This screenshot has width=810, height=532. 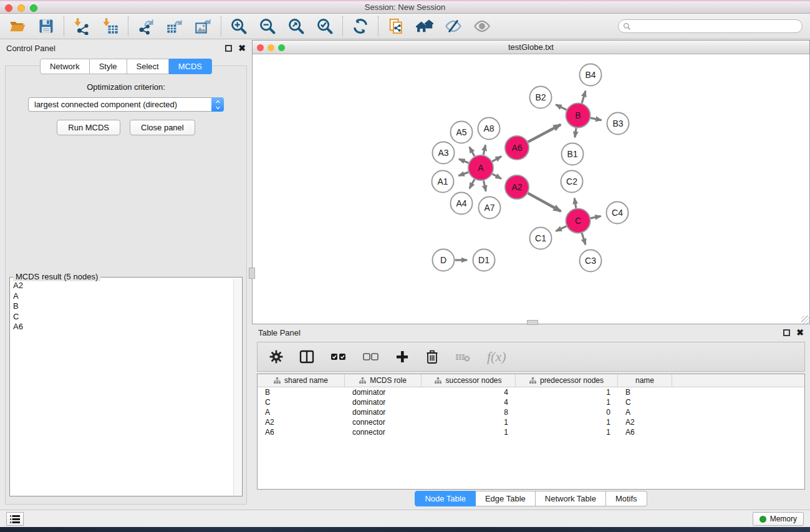 I want to click on close-panel-button-inline: Close panel, so click(x=162, y=127).